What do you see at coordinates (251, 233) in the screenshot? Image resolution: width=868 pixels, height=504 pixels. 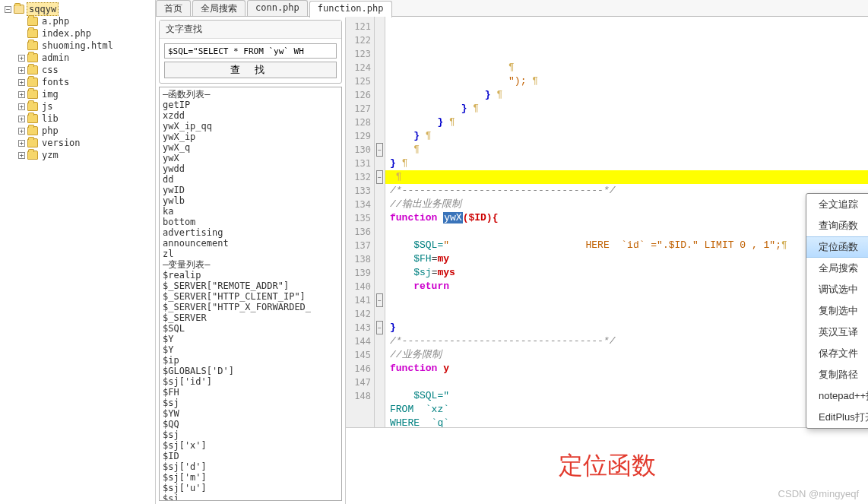 I see `list-item: advertising` at bounding box center [251, 233].